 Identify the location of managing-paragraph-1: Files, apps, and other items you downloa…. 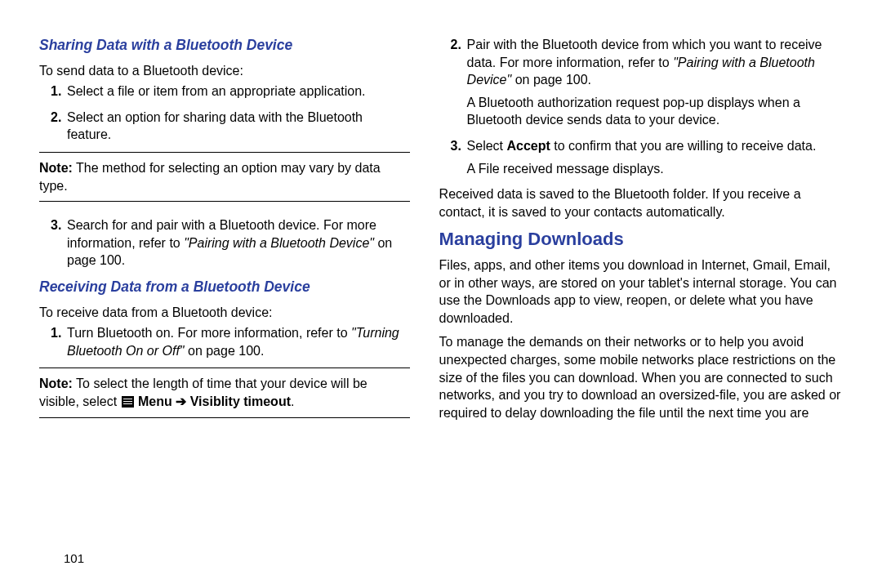
(641, 292).